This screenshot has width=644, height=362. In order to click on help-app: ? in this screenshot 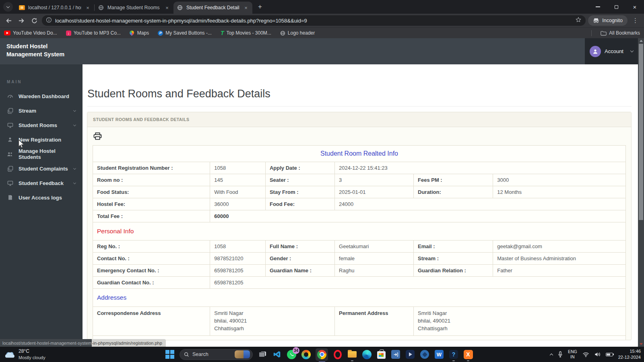, I will do `click(454, 354)`.